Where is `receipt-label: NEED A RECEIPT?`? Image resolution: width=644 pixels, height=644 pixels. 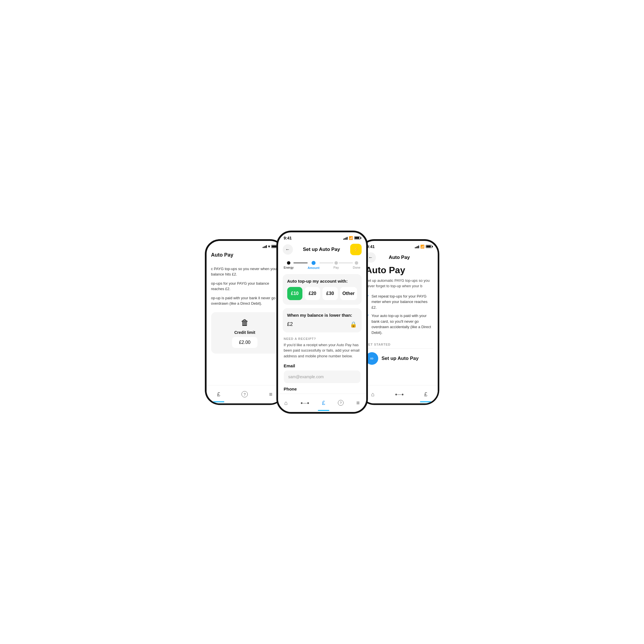
receipt-label: NEED A RECEIPT? is located at coordinates (322, 339).